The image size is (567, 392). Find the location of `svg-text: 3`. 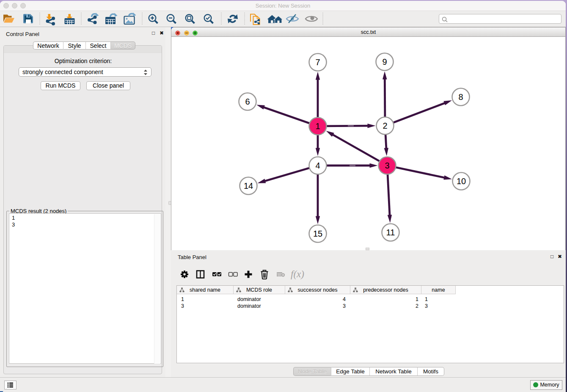

svg-text: 3 is located at coordinates (387, 166).